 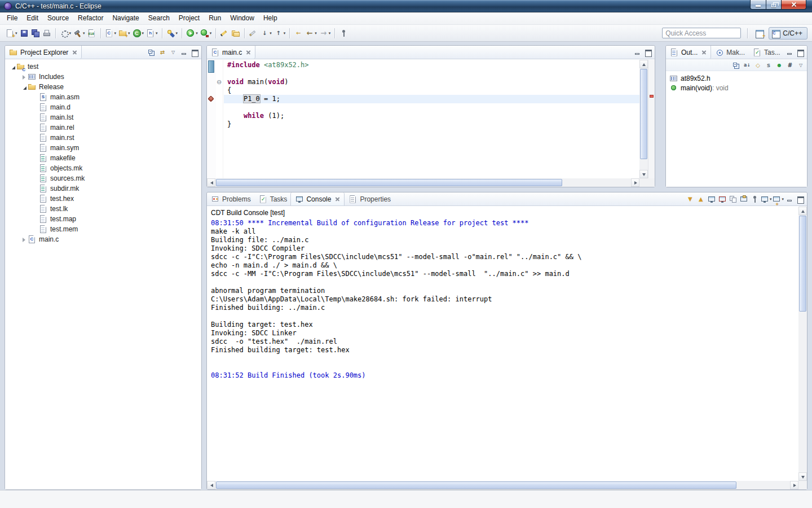 What do you see at coordinates (779, 65) in the screenshot?
I see `hide-non-public-button: ●` at bounding box center [779, 65].